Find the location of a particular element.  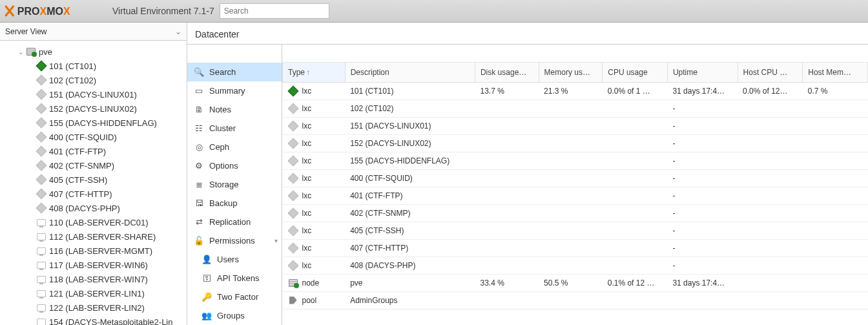

breadcrumb-label: Datacenter is located at coordinates (217, 34).